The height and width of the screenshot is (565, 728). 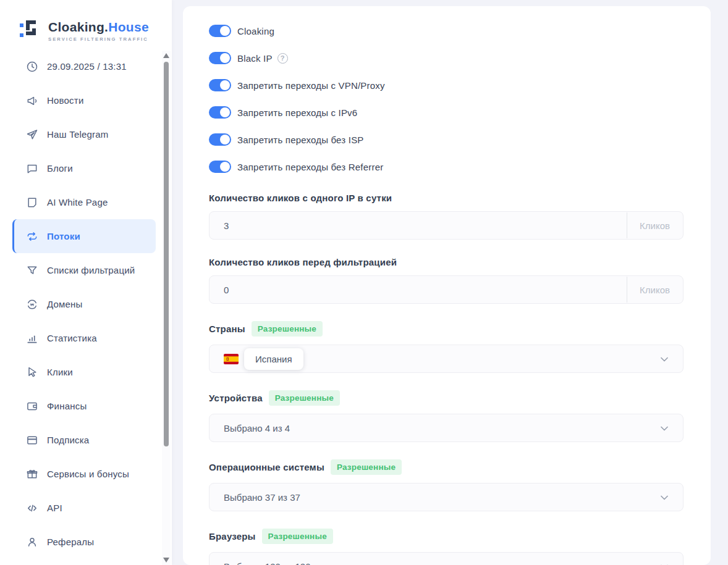 What do you see at coordinates (64, 236) in the screenshot?
I see `sidebar-item-label: Потоки` at bounding box center [64, 236].